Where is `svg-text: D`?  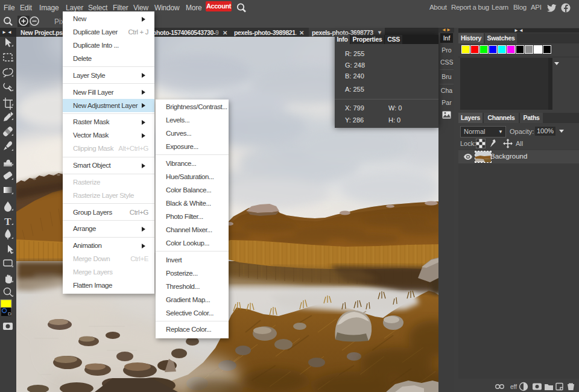
svg-text: D is located at coordinates (10, 314).